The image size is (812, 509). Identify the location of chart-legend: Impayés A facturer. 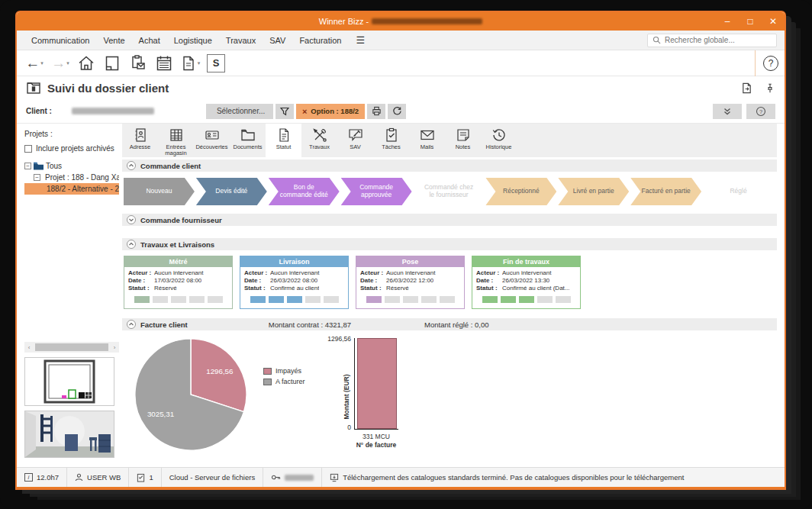
(284, 378).